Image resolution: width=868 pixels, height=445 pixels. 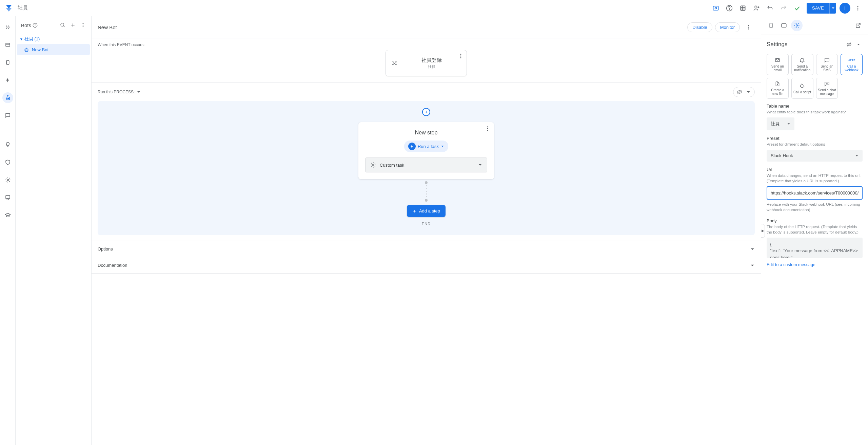 I want to click on open-external-icon, so click(x=858, y=25).